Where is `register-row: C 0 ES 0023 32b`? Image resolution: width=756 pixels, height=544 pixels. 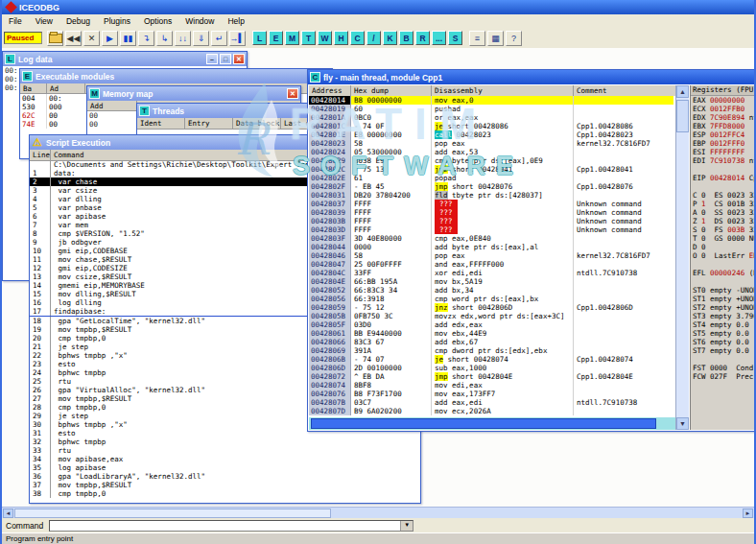
register-row: C 0 ES 0023 32b is located at coordinates (722, 196).